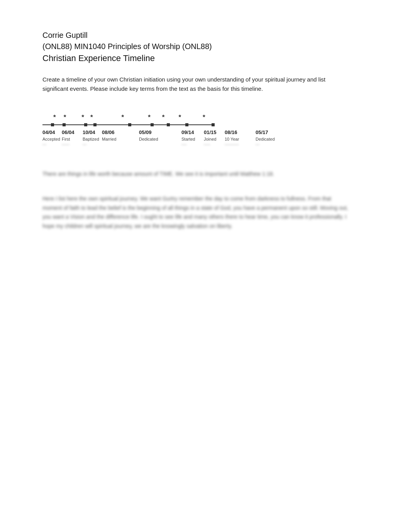  I want to click on timeline-sublabels-row: --- ------ --- ---- ----- ----------- --…, so click(201, 144).